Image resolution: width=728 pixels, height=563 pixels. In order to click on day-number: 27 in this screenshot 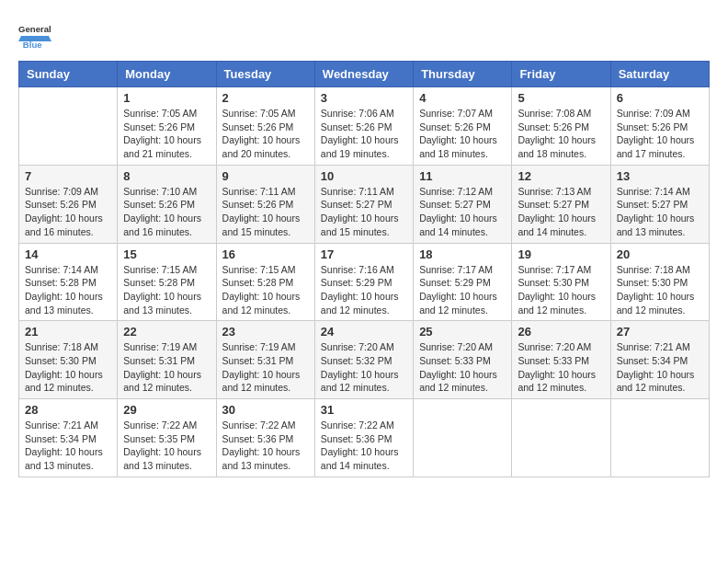, I will do `click(660, 331)`.